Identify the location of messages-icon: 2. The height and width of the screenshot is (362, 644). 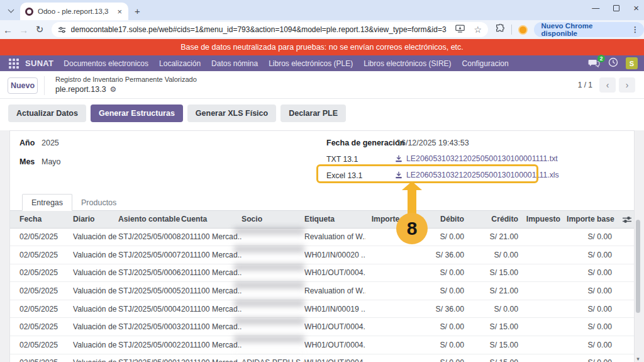
(594, 64).